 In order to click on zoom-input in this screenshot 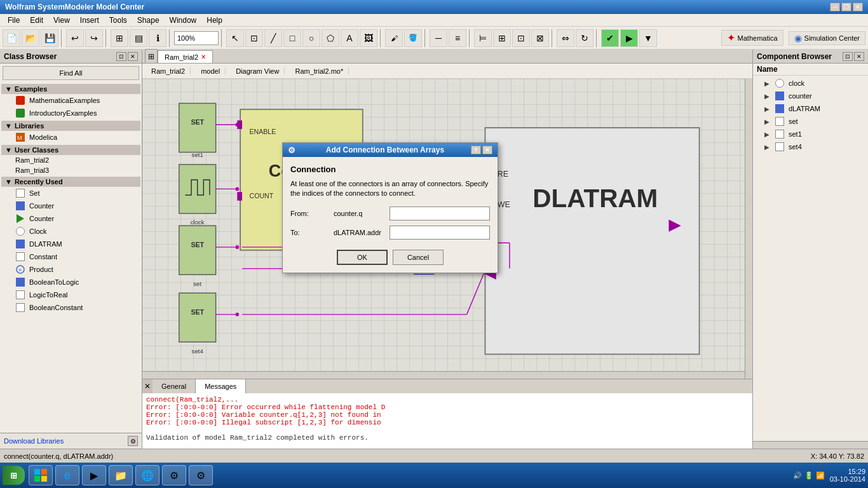, I will do `click(196, 38)`.